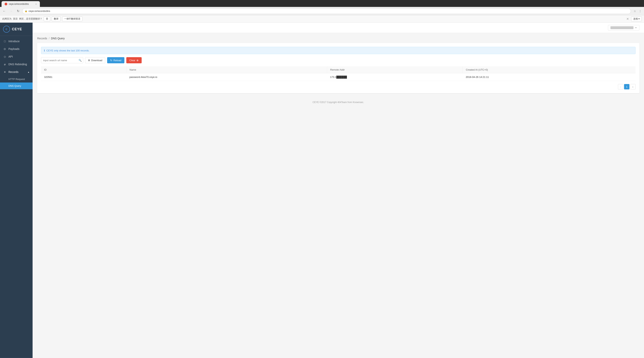 The height and width of the screenshot is (358, 644). Describe the element at coordinates (56, 19) in the screenshot. I see `translate-button: 翻译` at that location.